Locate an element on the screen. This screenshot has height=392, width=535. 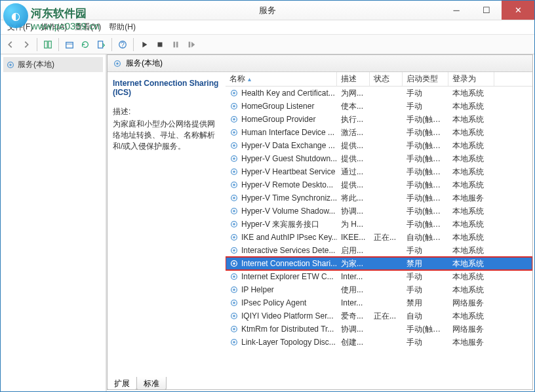
refresh-button is located at coordinates (85, 45).